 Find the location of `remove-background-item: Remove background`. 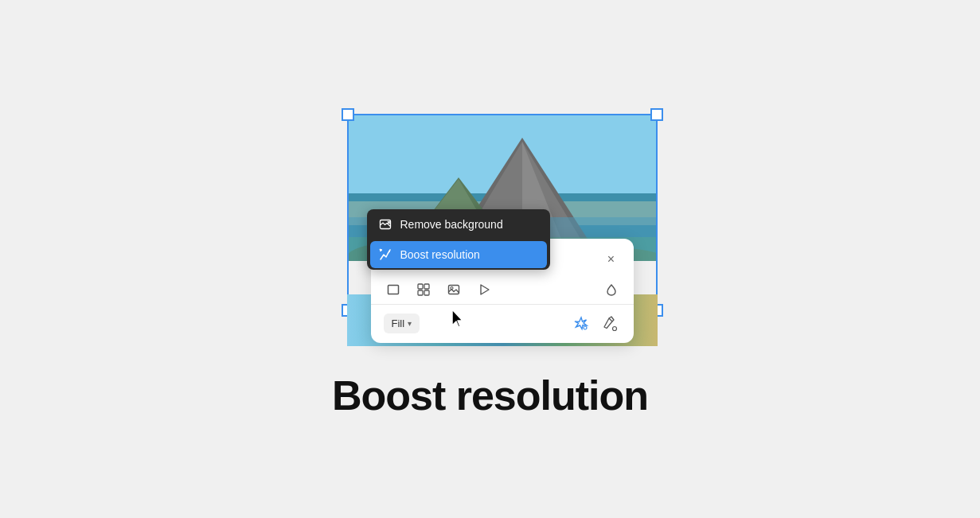

remove-background-item: Remove background is located at coordinates (459, 224).